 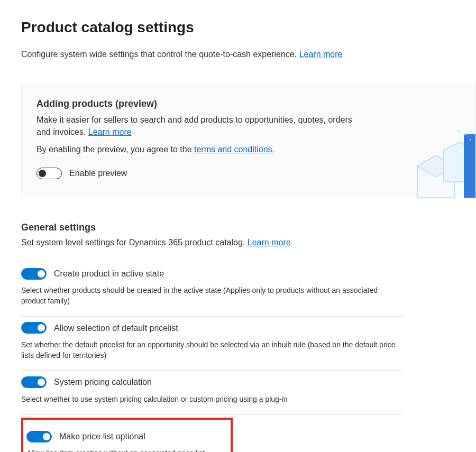 What do you see at coordinates (133, 242) in the screenshot?
I see `general-desc-text: Set system level settings for Dynamics 3…` at bounding box center [133, 242].